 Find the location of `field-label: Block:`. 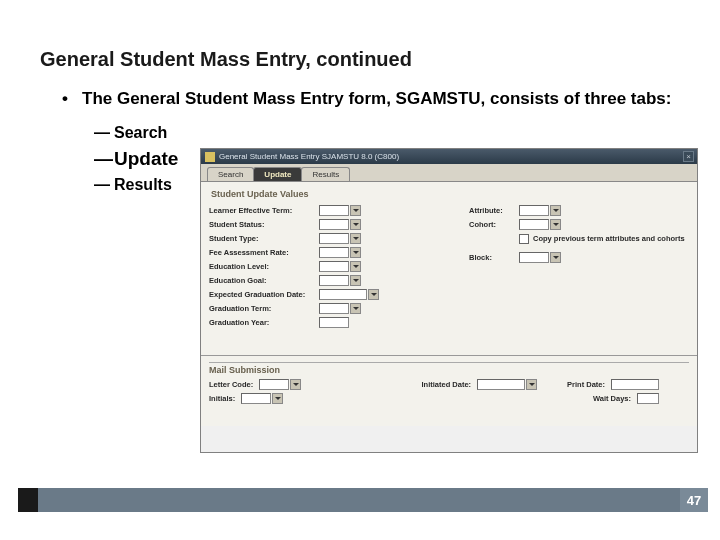

field-label: Block: is located at coordinates (494, 258).